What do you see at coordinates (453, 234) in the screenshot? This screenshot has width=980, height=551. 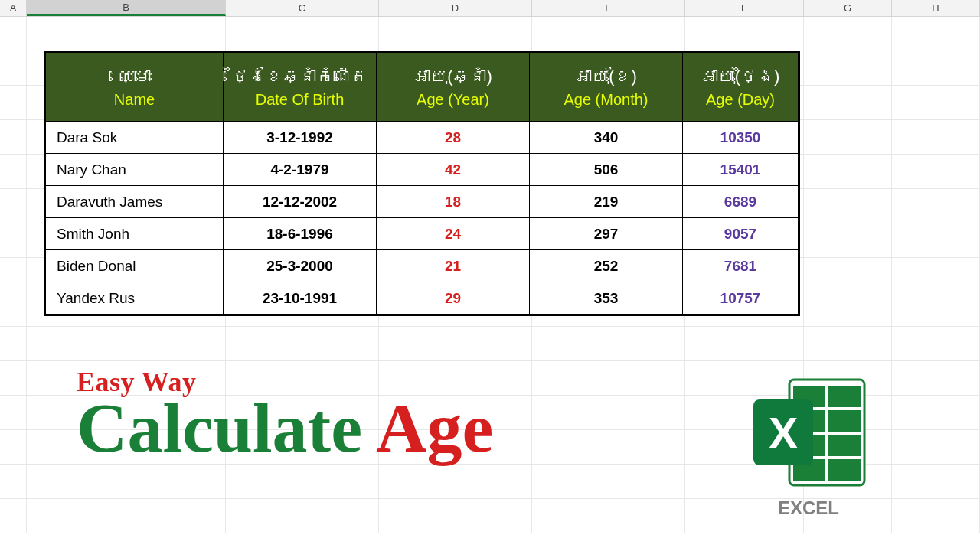 I see `cell-year: 24` at bounding box center [453, 234].